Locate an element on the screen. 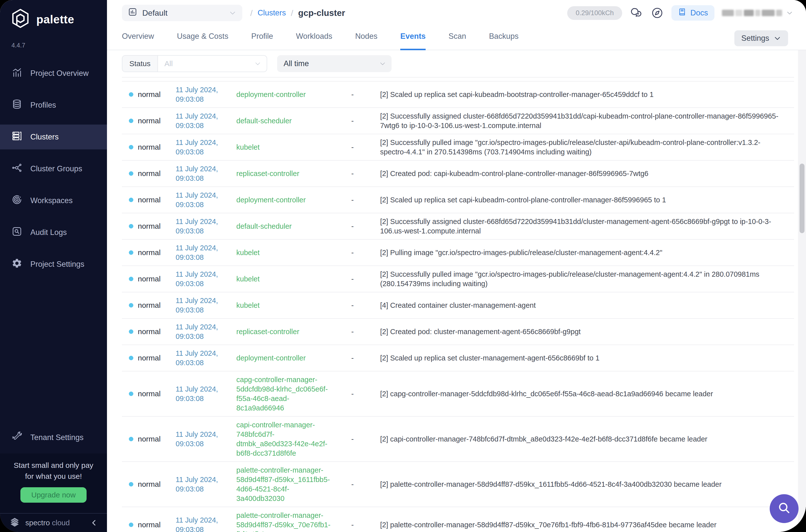 The height and width of the screenshot is (532, 806). tab-overview: Overview is located at coordinates (138, 41).